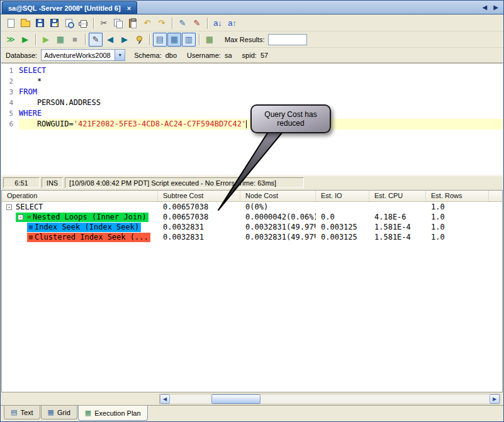 The height and width of the screenshot is (422, 504). Describe the element at coordinates (25, 208) in the screenshot. I see `operation-chip: -SELECT` at that location.